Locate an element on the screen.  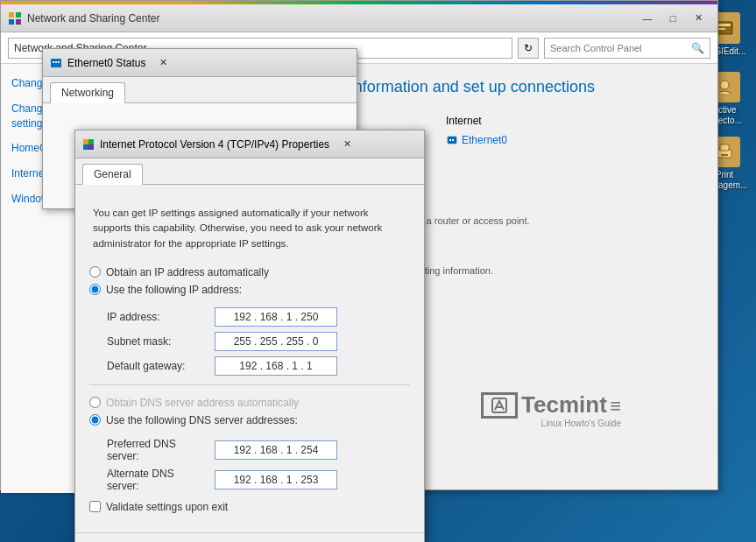
auto-ip-radio-row: Obtain an IP address automatically is located at coordinates (250, 272).